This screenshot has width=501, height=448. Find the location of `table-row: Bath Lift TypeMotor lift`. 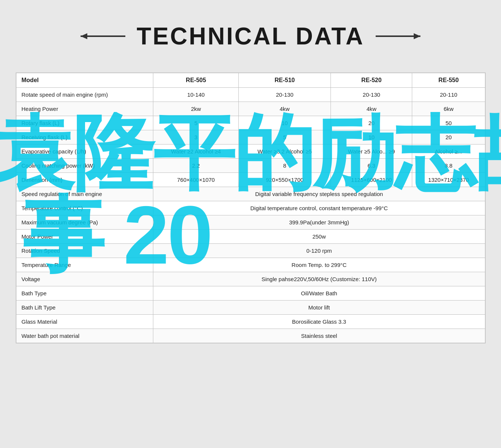

table-row: Bath Lift TypeMotor lift is located at coordinates (251, 308).